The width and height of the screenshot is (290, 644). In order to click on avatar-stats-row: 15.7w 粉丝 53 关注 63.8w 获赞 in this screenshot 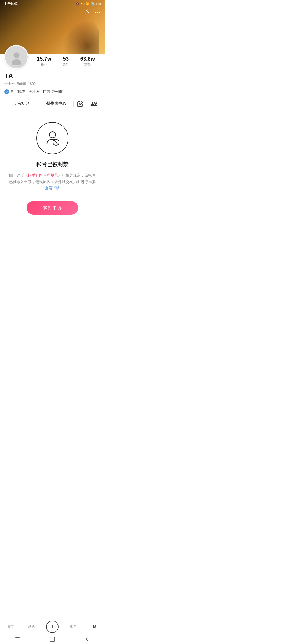, I will do `click(52, 61)`.